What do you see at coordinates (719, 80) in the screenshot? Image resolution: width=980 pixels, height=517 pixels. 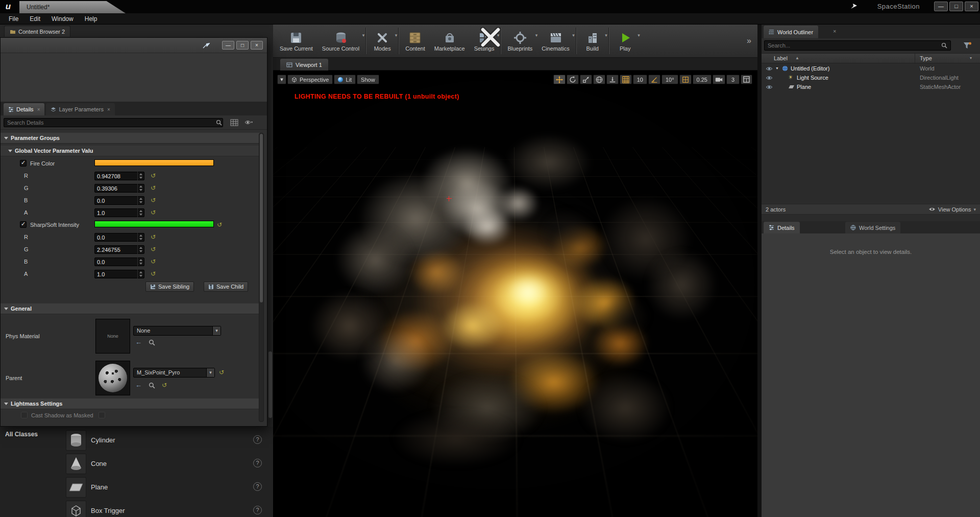 I see `camera-speed-button` at bounding box center [719, 80].